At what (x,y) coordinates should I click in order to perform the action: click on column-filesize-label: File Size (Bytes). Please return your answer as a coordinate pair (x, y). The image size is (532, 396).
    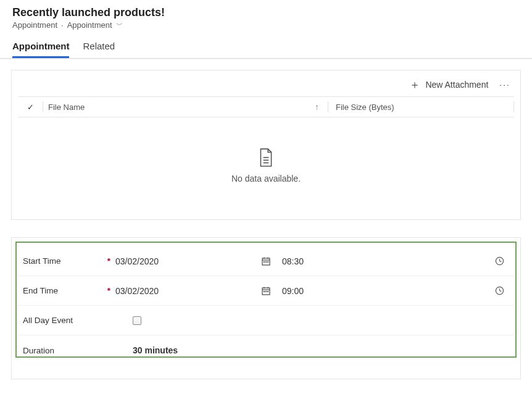
    Looking at the image, I should click on (365, 107).